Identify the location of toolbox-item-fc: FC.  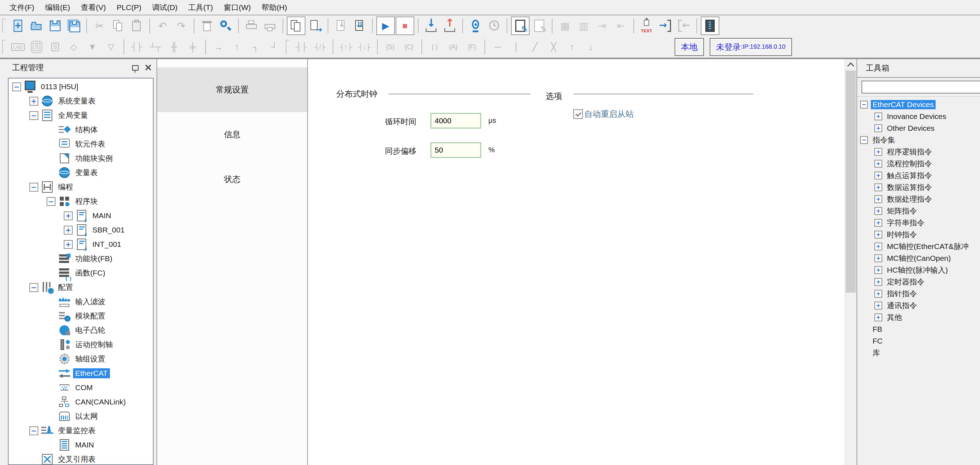
(918, 341).